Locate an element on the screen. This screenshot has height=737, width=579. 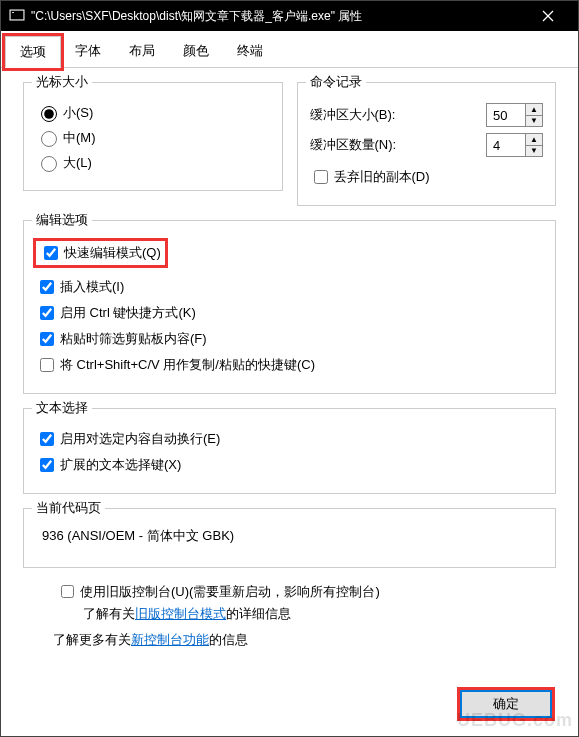
tab-font: 字体 is located at coordinates (88, 52).